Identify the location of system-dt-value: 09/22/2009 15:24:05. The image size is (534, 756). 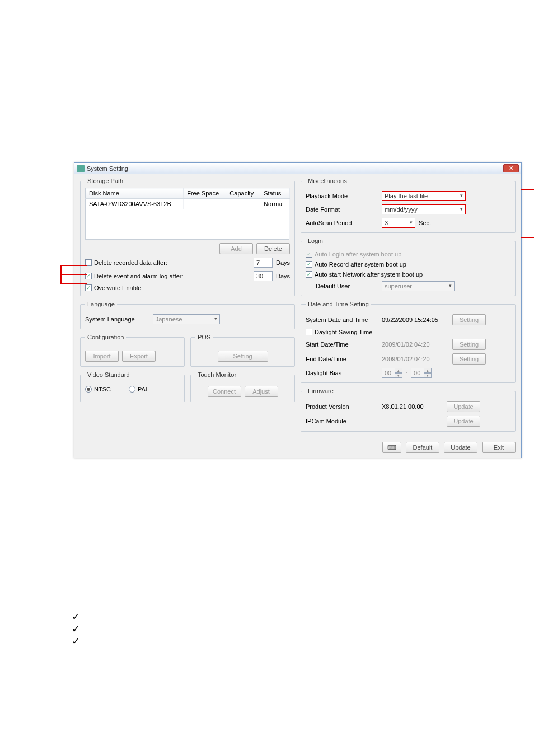
(415, 320).